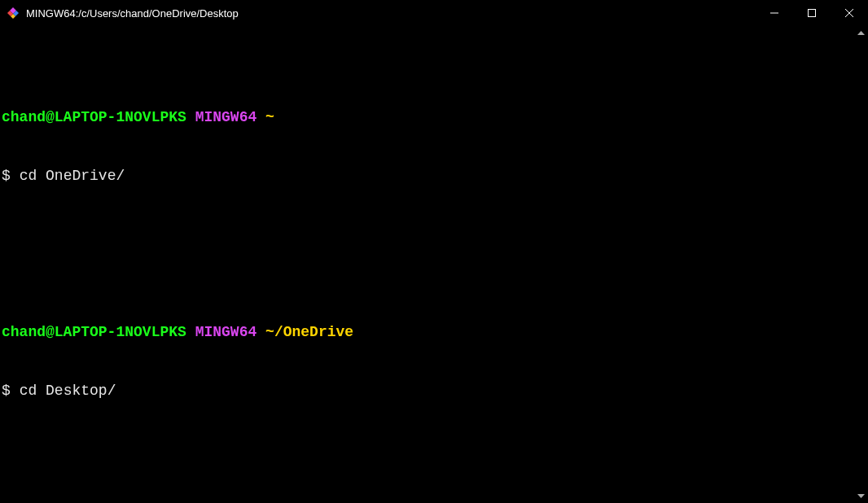  Describe the element at coordinates (861, 496) in the screenshot. I see `scroll-down-icon` at that location.